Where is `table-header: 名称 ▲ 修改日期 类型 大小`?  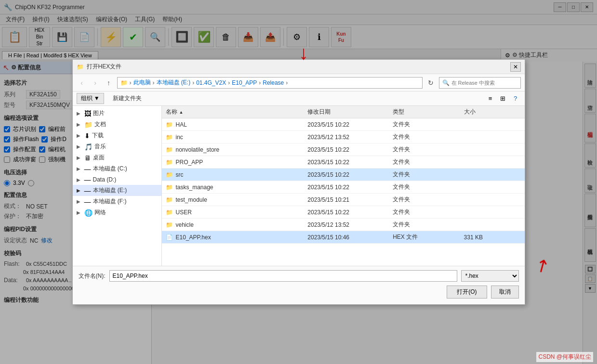 table-header: 名称 ▲ 修改日期 类型 大小 is located at coordinates (343, 112).